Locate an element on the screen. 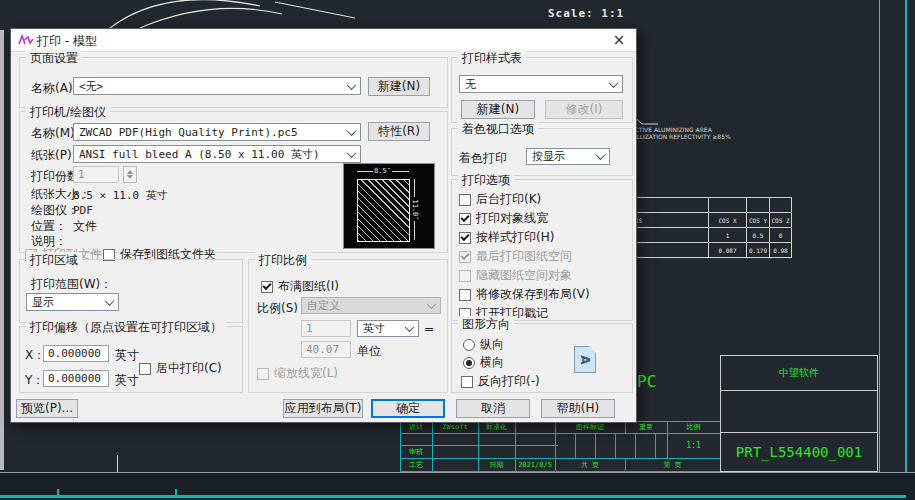 This screenshot has width=915, height=500. print-range-label: 打印范围(W)： is located at coordinates (72, 284).